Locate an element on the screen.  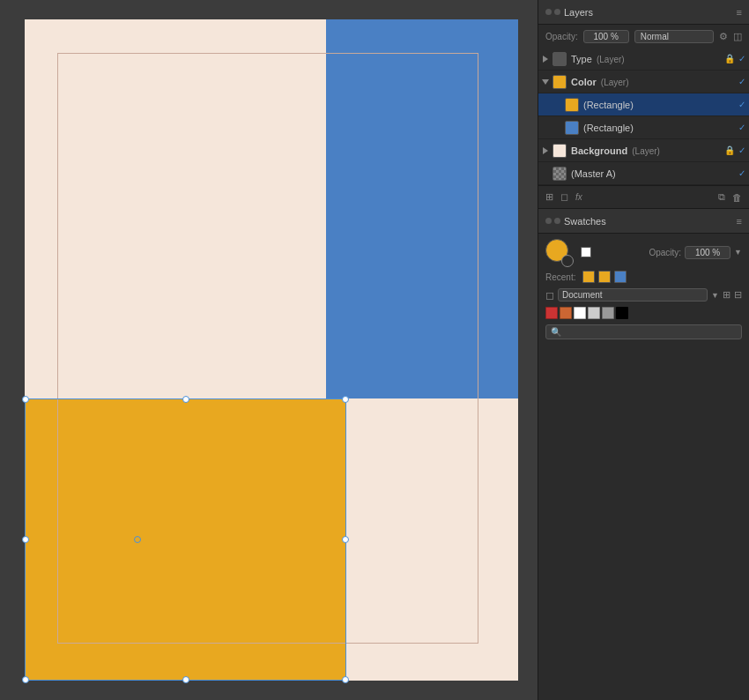
visible-master: ✓ is located at coordinates (742, 173).